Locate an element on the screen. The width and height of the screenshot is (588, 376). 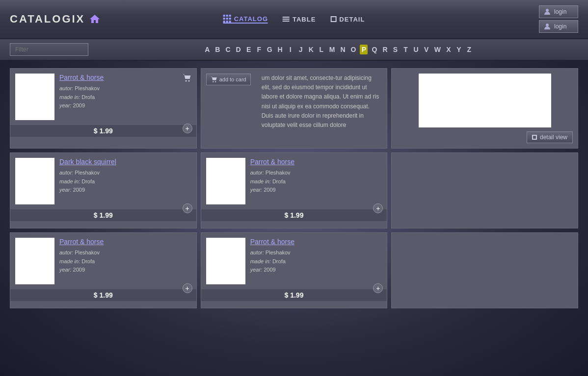
made-in-value-1: Drofa is located at coordinates (88, 97).